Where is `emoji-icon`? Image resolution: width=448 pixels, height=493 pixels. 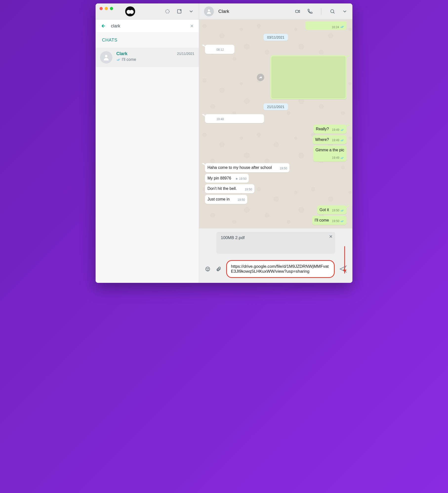
emoji-icon is located at coordinates (208, 269).